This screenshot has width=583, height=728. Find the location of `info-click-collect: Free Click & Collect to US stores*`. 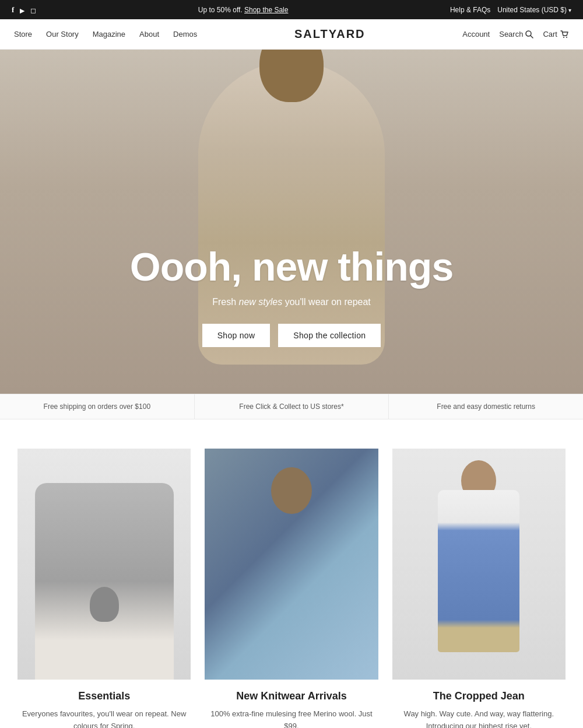

info-click-collect: Free Click & Collect to US stores* is located at coordinates (292, 407).